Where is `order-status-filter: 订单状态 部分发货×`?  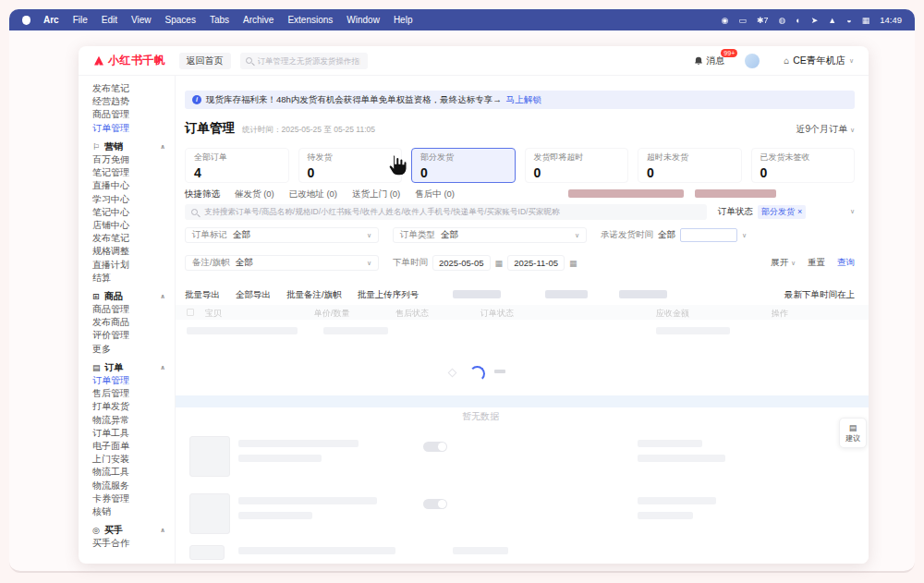 order-status-filter: 订单状态 部分发货× is located at coordinates (761, 213).